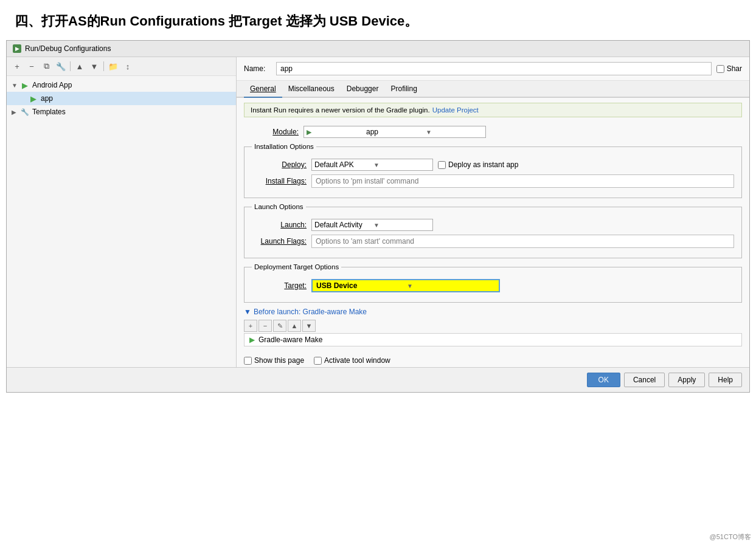 Image resolution: width=756 pixels, height=544 pixels. What do you see at coordinates (252, 340) in the screenshot?
I see `gradle-icon: ▶` at bounding box center [252, 340].